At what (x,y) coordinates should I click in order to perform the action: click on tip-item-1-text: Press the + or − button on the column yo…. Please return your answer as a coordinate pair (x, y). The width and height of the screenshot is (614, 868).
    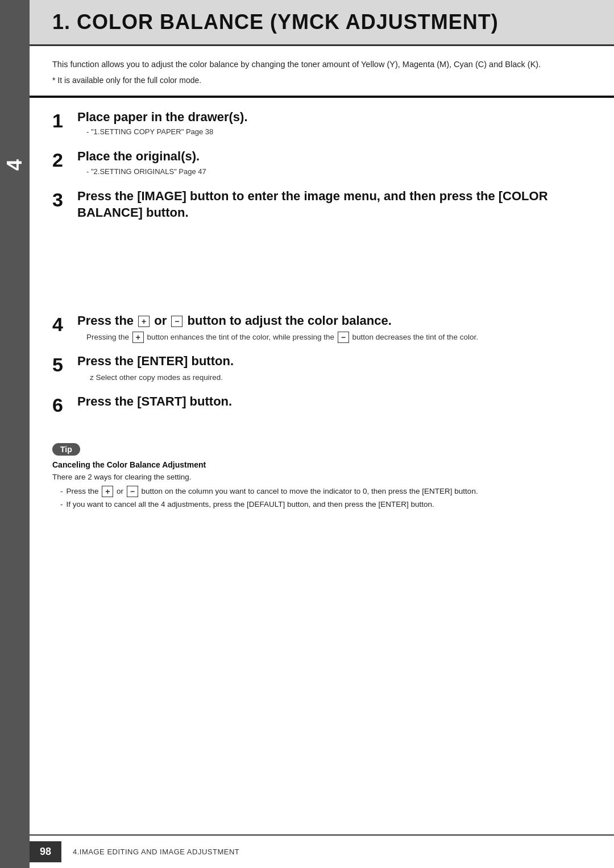
    Looking at the image, I should click on (272, 491).